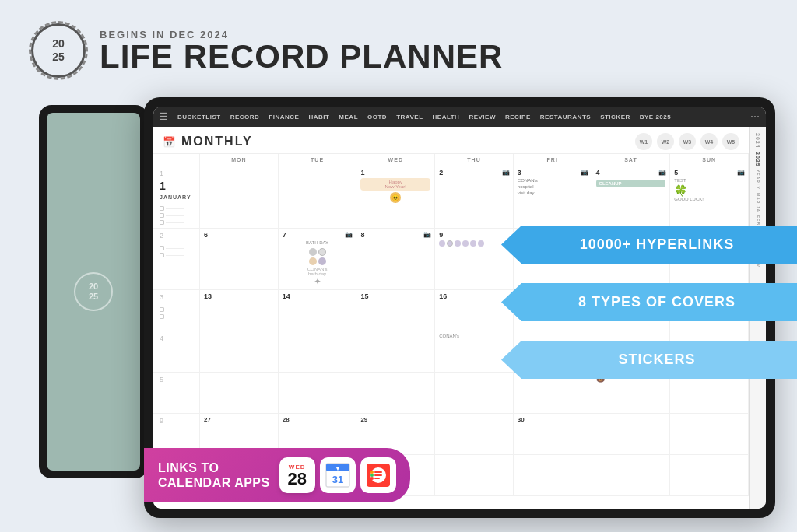 This screenshot has height=532, width=797. Describe the element at coordinates (451, 140) in the screenshot. I see `monthly-header: 📅 MONTHLY W1 W2 W3 W4 W5` at that location.